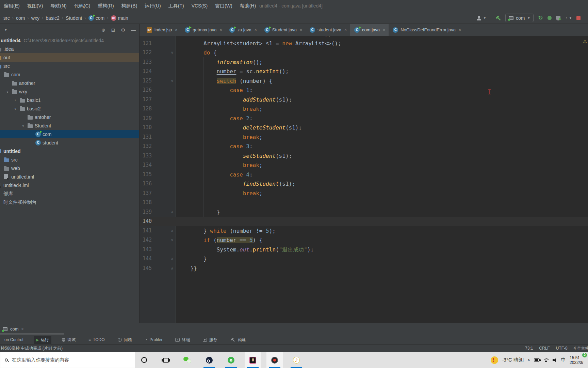 Image resolution: width=588 pixels, height=368 pixels. What do you see at coordinates (578, 18) in the screenshot?
I see `stop-button` at bounding box center [578, 18].